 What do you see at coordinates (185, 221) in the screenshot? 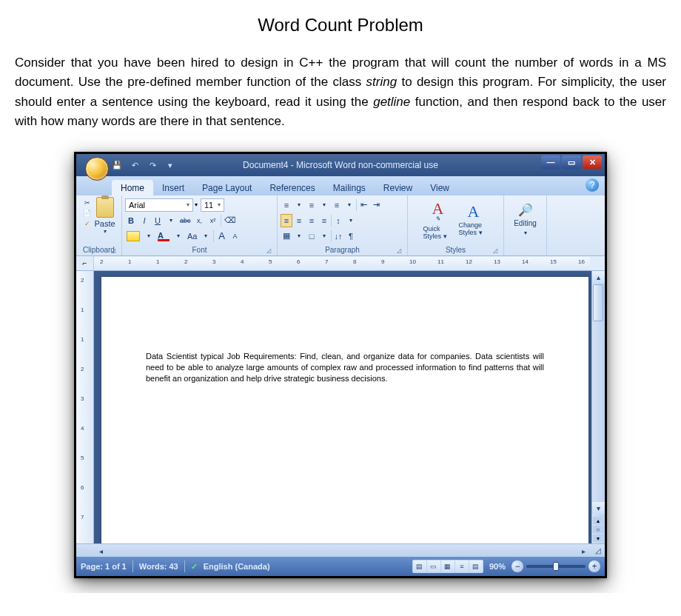
I see `strikethrough-button: abc` at bounding box center [185, 221].